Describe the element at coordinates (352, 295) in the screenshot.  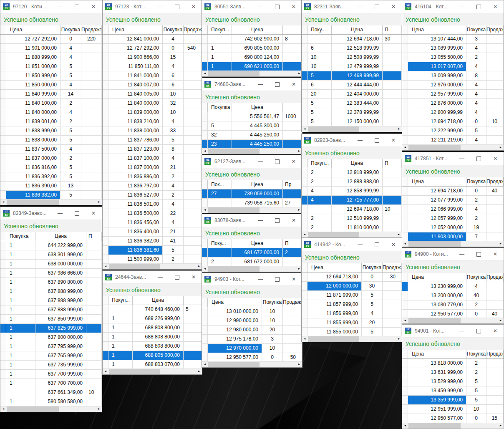
I see `table-row: 11 871 999,005` at that location.